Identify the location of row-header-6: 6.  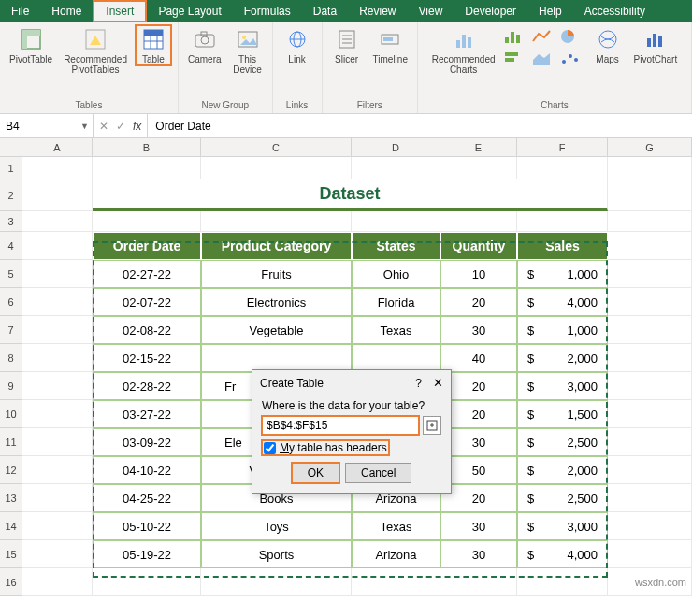
(11, 302).